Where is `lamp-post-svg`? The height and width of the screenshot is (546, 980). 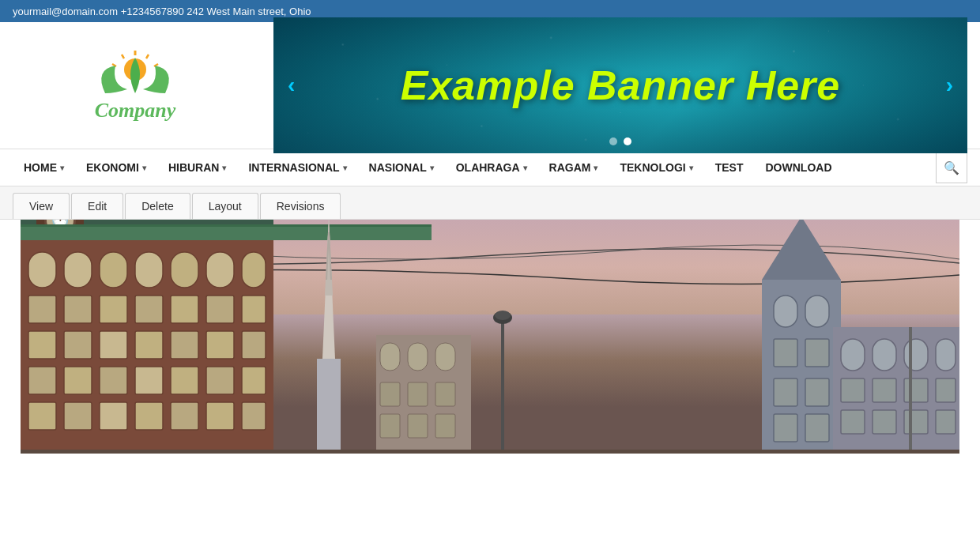 lamp-post-svg is located at coordinates (503, 375).